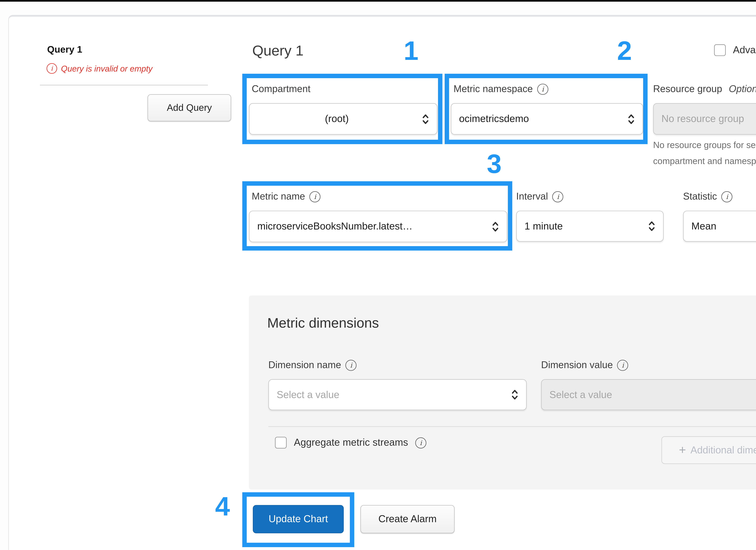 This screenshot has height=550, width=756. I want to click on metric-name-label-row: Metric name i, so click(286, 197).